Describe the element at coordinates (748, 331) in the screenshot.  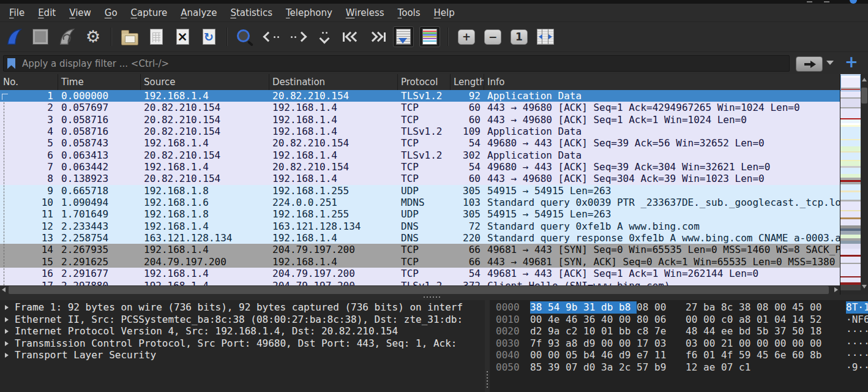
I see `hex-byte: bd` at that location.